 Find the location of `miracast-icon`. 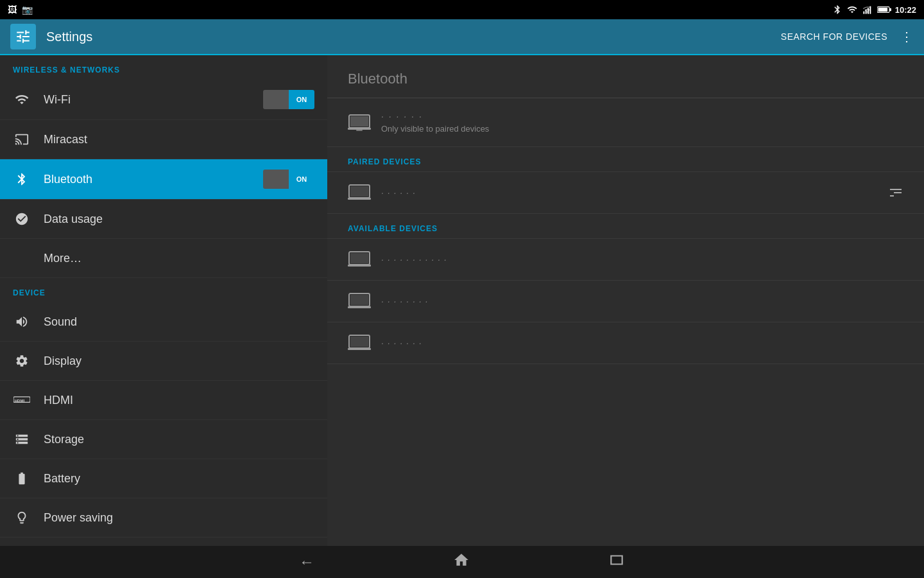

miracast-icon is located at coordinates (22, 139).